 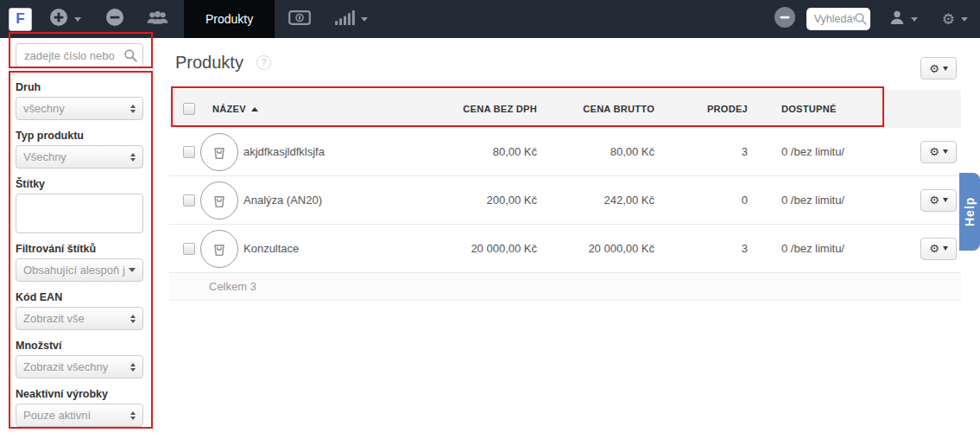 What do you see at coordinates (79, 263) in the screenshot?
I see `filter-filtrovani-stitku: Filtrování štítků Obsahující alespoň je` at bounding box center [79, 263].